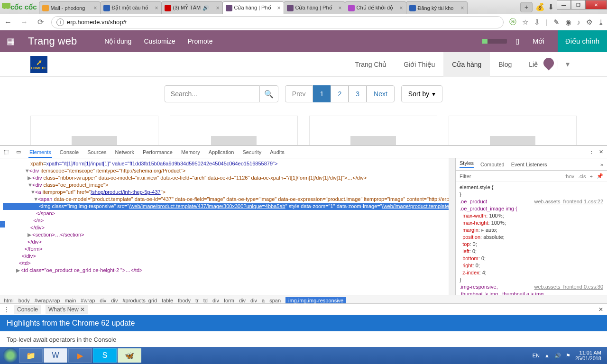 This screenshot has width=607, height=364. What do you see at coordinates (558, 355) in the screenshot?
I see `tray-network-icon: 🔊` at bounding box center [558, 355].